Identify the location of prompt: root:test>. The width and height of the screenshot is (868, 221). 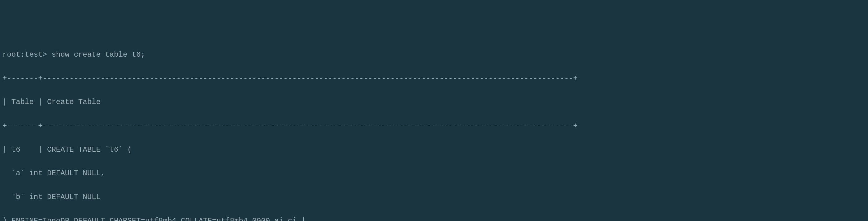
(27, 55).